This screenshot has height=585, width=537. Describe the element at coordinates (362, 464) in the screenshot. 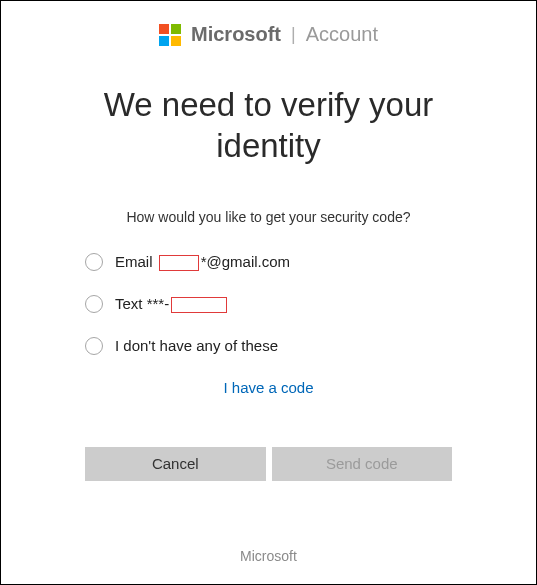

I see `send-code-button: Send code` at that location.